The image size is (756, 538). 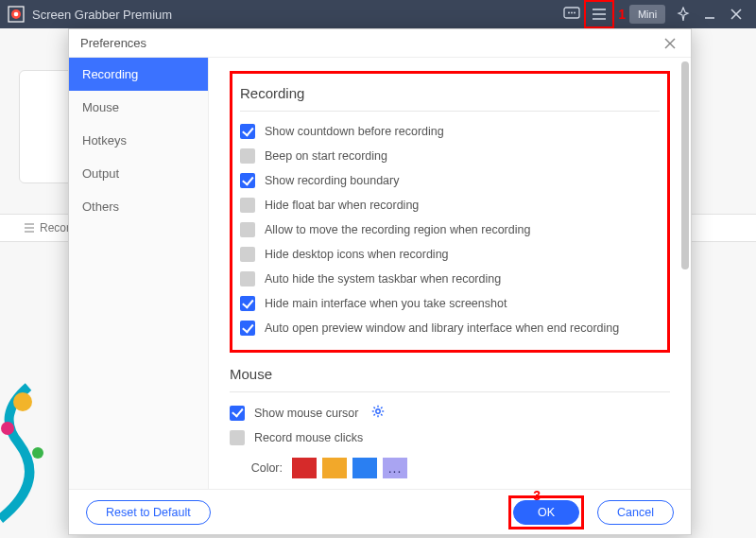 I want to click on annotation-box-3: OK, so click(x=546, y=512).